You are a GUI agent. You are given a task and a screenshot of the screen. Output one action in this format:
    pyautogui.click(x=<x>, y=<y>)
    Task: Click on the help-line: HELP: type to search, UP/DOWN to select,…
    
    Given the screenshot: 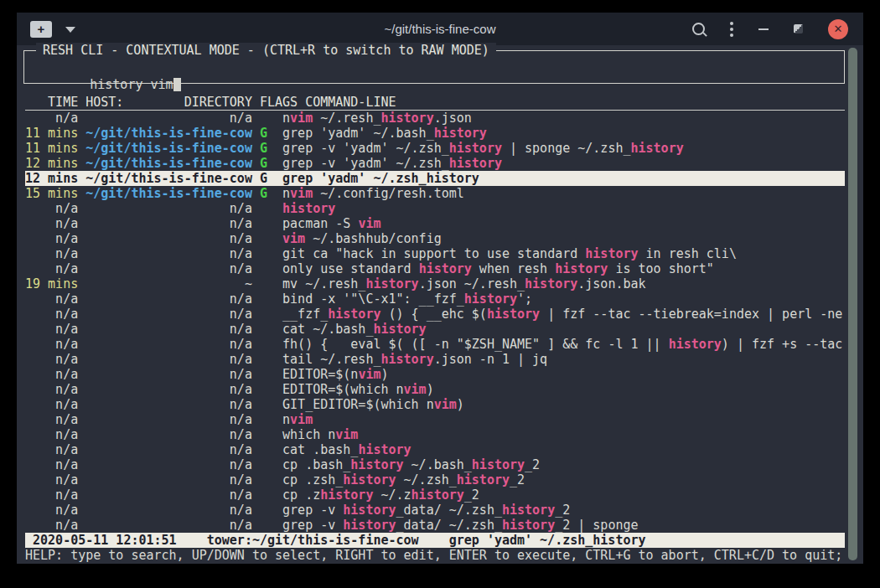 What is the action you would take?
    pyautogui.click(x=444, y=555)
    